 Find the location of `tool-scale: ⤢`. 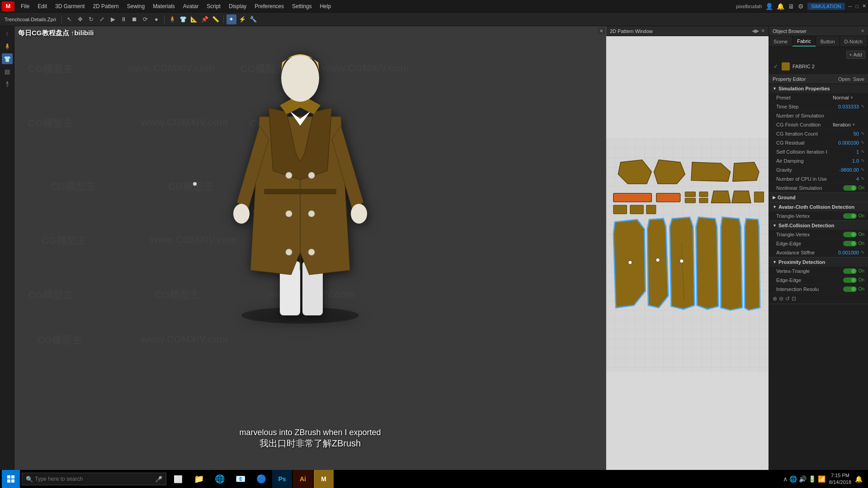

tool-scale: ⤢ is located at coordinates (102, 19).